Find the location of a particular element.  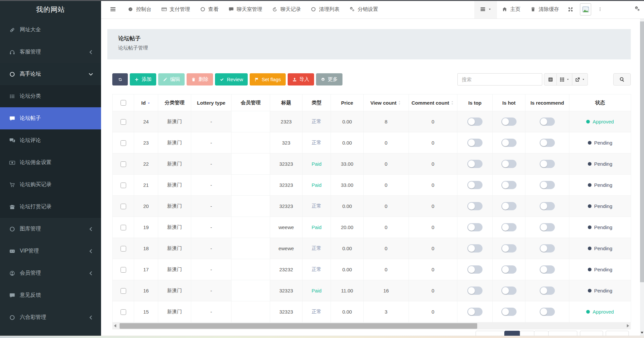

avatar is located at coordinates (586, 9).